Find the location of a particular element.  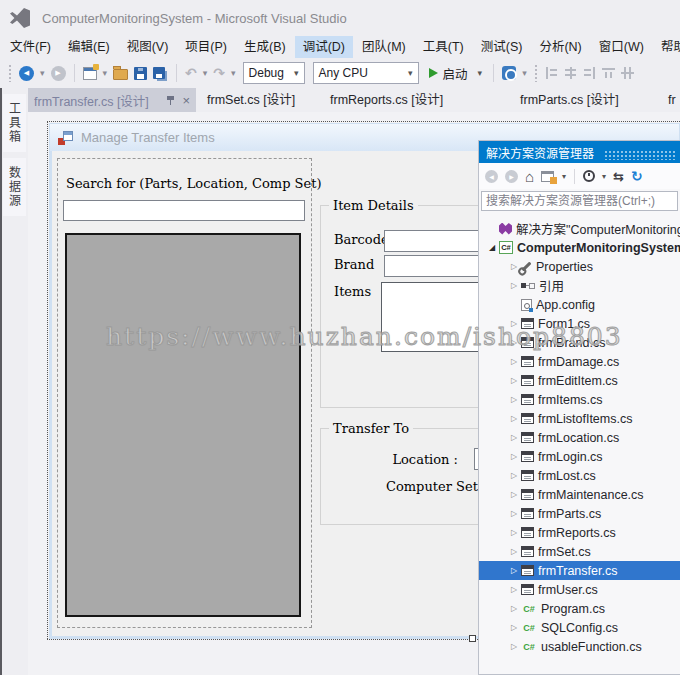

nav-back-c-icon is located at coordinates (492, 176).